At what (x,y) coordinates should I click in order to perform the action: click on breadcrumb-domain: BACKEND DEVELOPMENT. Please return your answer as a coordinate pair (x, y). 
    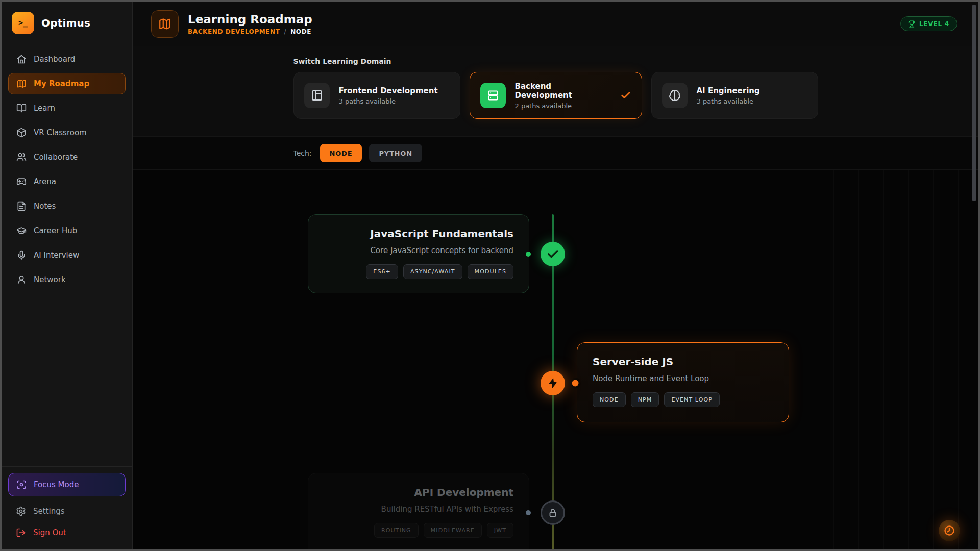
    Looking at the image, I should click on (234, 32).